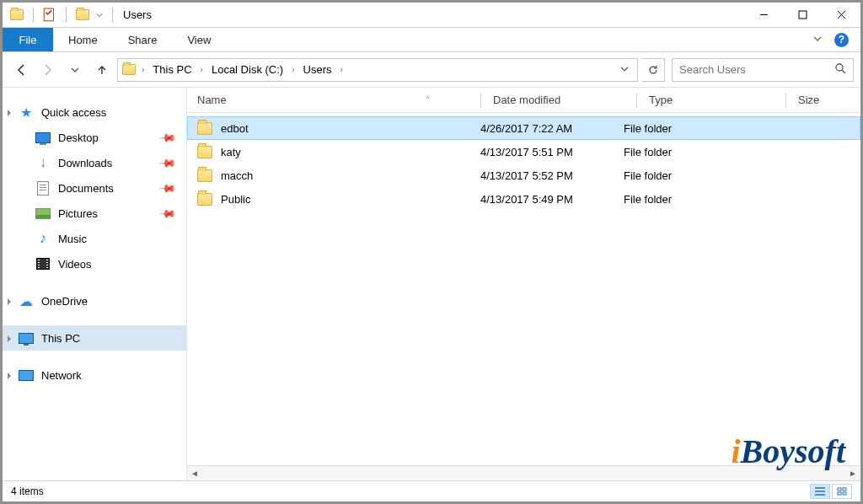 The height and width of the screenshot is (504, 863). I want to click on maximize-button, so click(802, 15).